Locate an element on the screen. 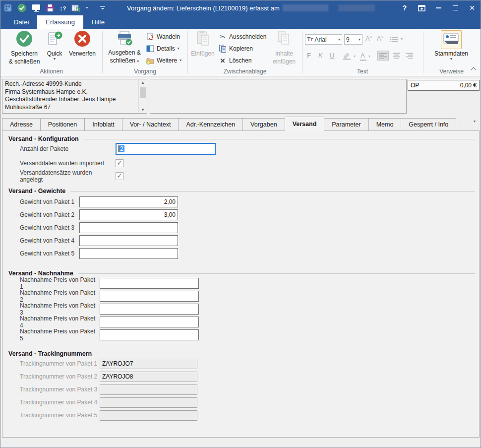 This screenshot has width=481, height=448. font-color-dropdown-icon: ▾ is located at coordinates (369, 57).